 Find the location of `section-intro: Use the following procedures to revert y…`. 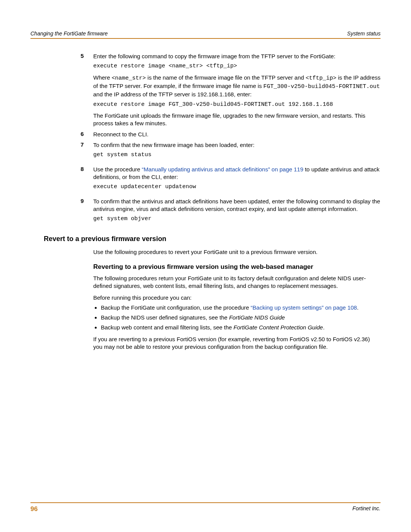

section-intro: Use the following procedures to revert y… is located at coordinates (237, 252).